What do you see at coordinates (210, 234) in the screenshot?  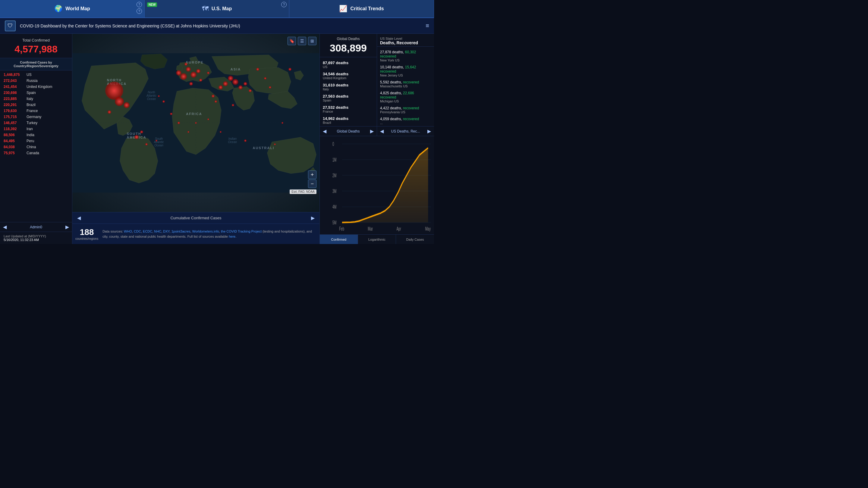 I see `data-sources-text: Data sources: WHO, CDC, ECDC, NHC, DXY, …` at bounding box center [210, 234].